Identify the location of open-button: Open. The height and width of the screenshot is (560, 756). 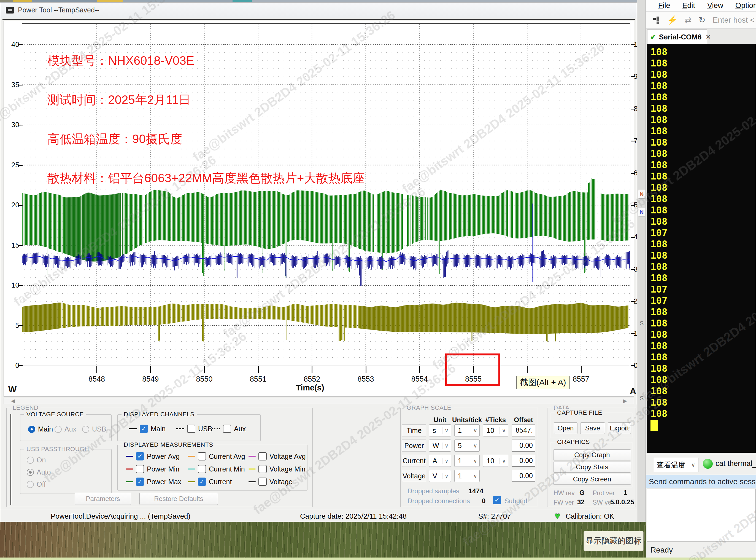
(566, 428).